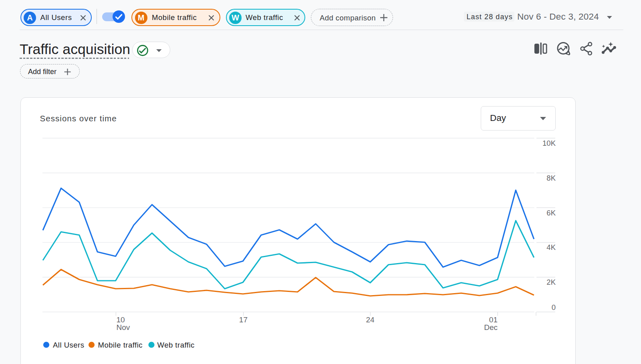 The image size is (641, 364). Describe the element at coordinates (370, 320) in the screenshot. I see `svg-text: 24` at that location.